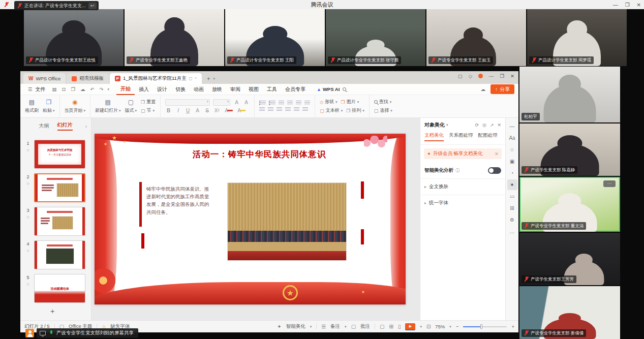 The height and width of the screenshot is (339, 644). I want to click on text-direction-icon, so click(307, 103).